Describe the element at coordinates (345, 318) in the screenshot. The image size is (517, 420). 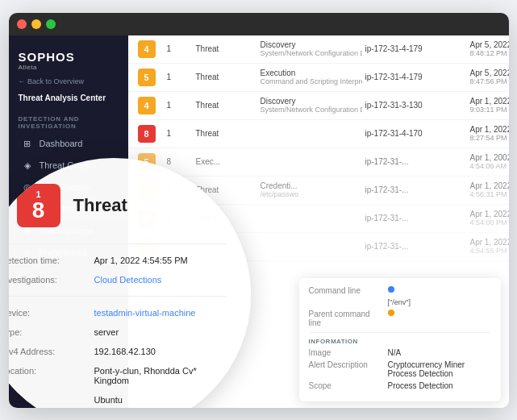
I see `parent-command-label: Parent command line` at that location.